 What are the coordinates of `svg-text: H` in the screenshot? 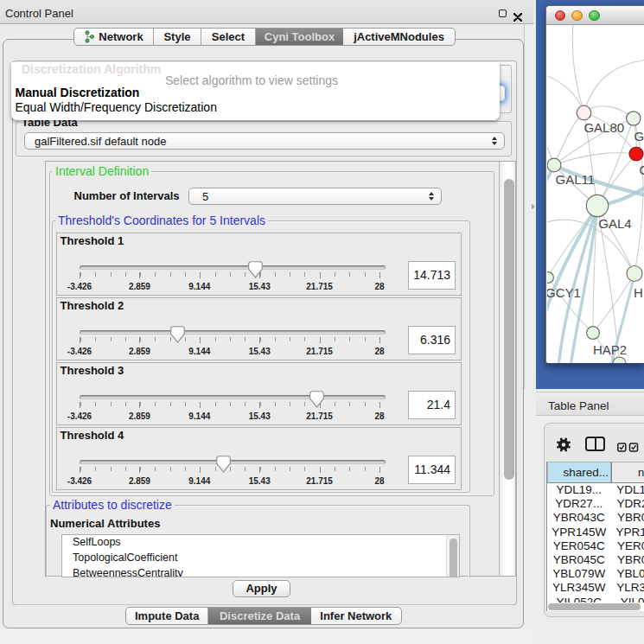 It's located at (638, 292).